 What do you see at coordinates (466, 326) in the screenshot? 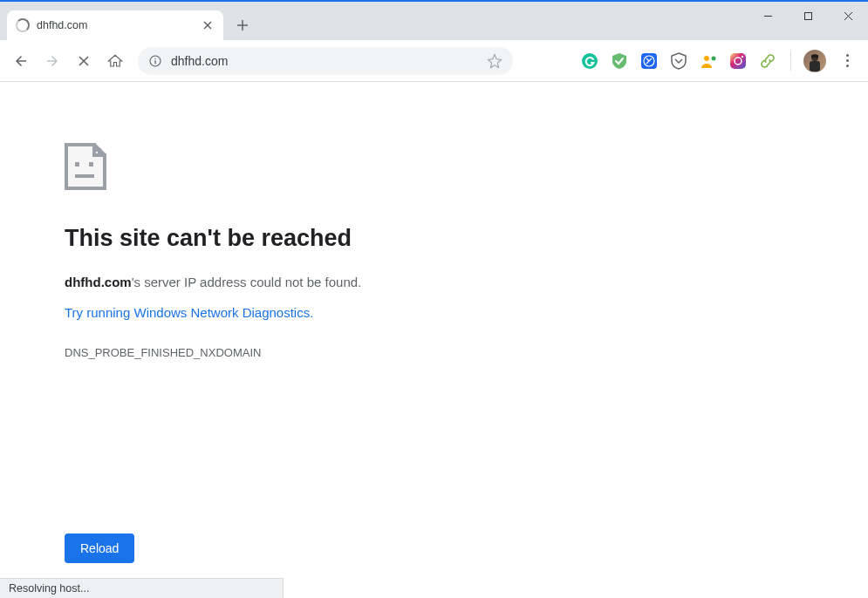
I see `diagnostics-line: Try running Windows Network Diagnostics.` at bounding box center [466, 326].